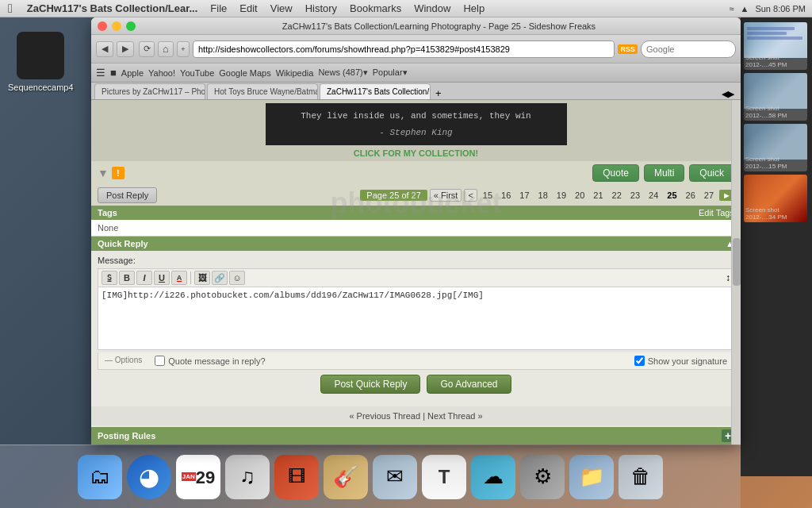 Image resolution: width=812 pixels, height=508 pixels. What do you see at coordinates (653, 195) in the screenshot?
I see `page-24: 24` at bounding box center [653, 195].